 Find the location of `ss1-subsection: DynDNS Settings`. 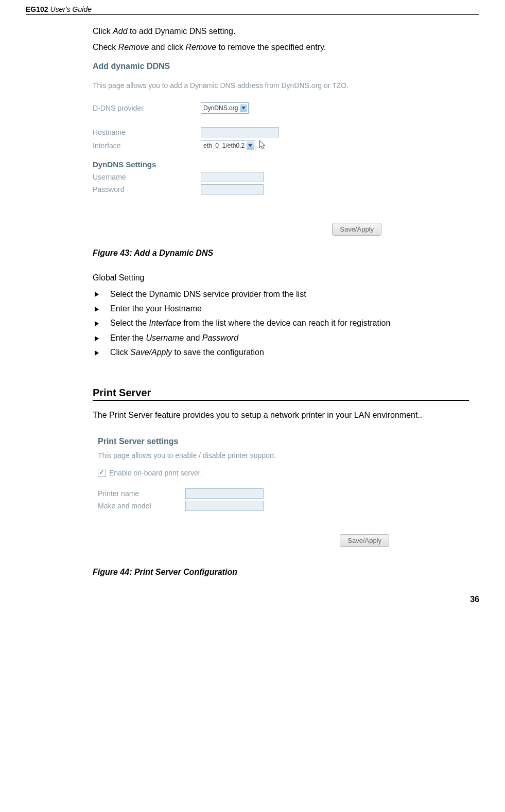

ss1-subsection: DynDNS Settings is located at coordinates (281, 165).